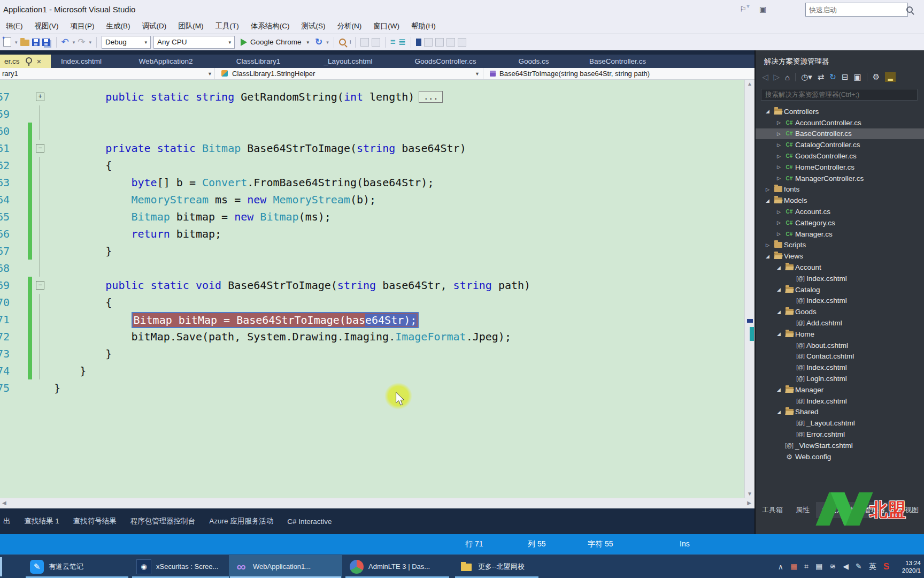  Describe the element at coordinates (82, 26) in the screenshot. I see `menu-item: 项目(P)` at that location.